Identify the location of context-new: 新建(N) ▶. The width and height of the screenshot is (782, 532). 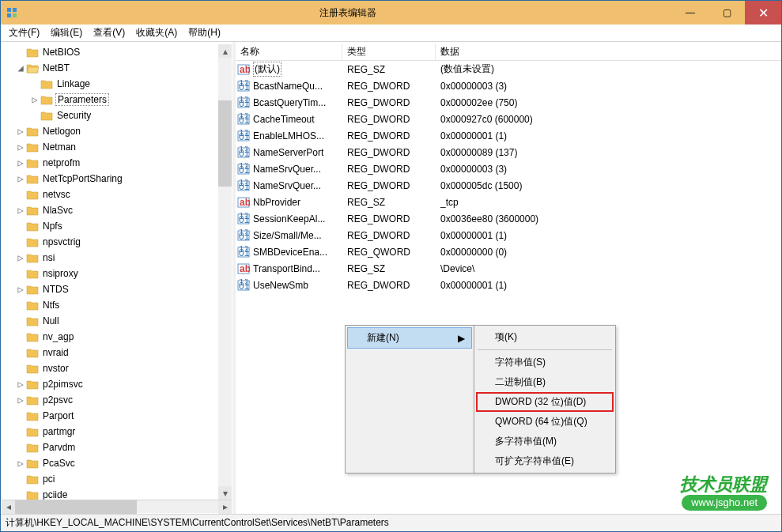
(410, 338).